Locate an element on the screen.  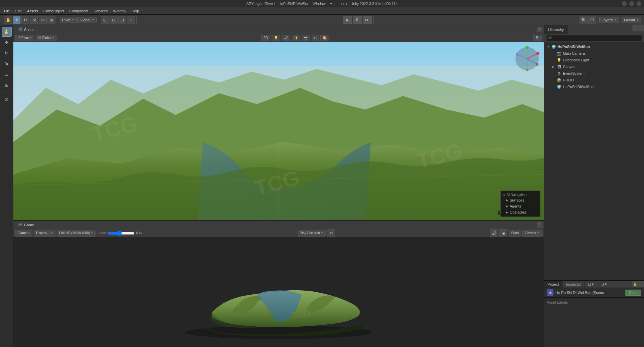
search-button: 🔍 is located at coordinates (584, 20).